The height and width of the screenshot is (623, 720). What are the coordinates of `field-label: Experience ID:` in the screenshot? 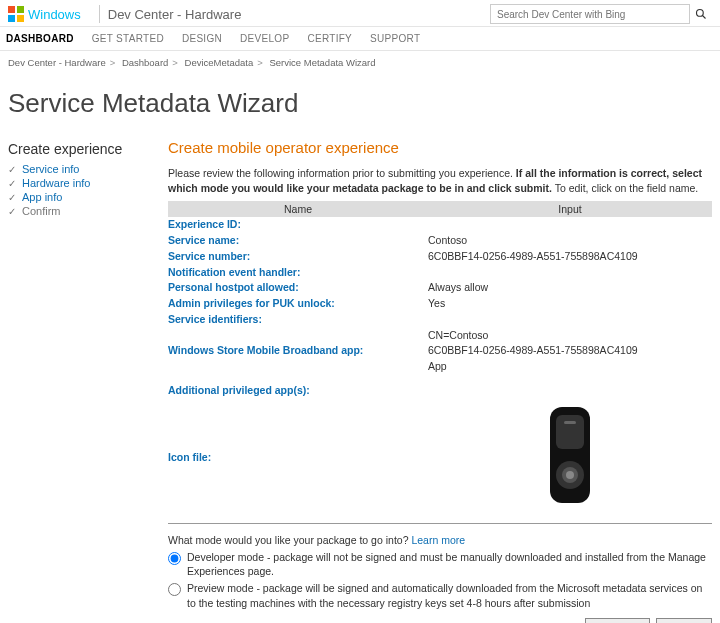 It's located at (298, 225).